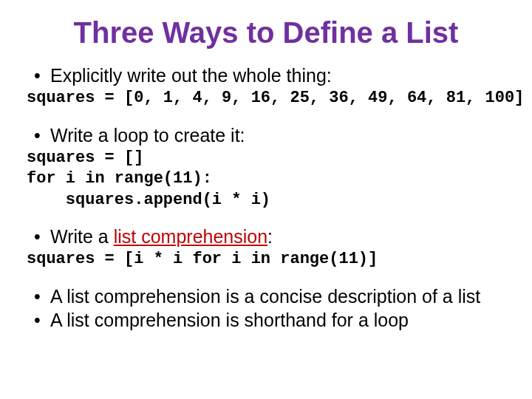 This screenshot has height=399, width=532. I want to click on bullet-text: A list comprehension is a concise descri…, so click(265, 296).